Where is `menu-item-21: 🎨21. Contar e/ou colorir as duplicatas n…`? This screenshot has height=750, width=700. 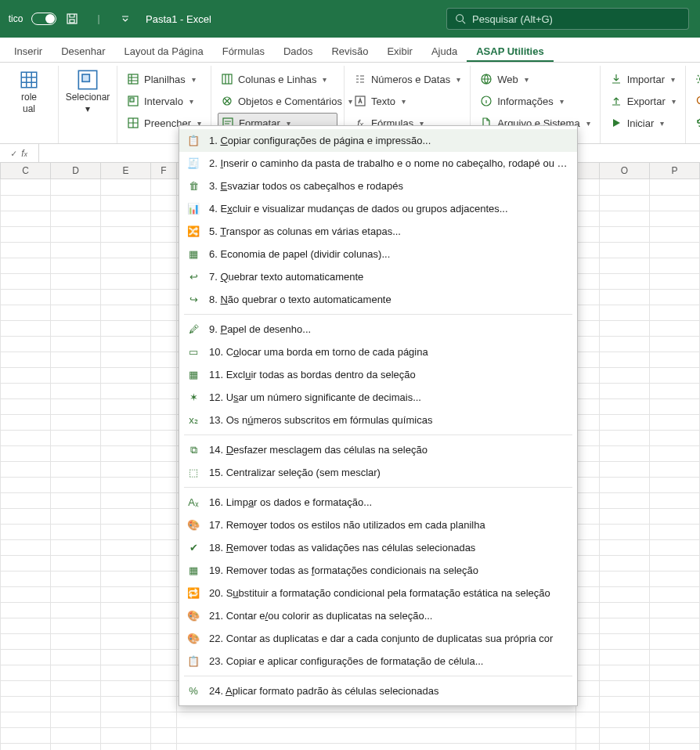
menu-item-21: 🎨21. Contar e/ou colorir as duplicatas n… is located at coordinates (378, 615).